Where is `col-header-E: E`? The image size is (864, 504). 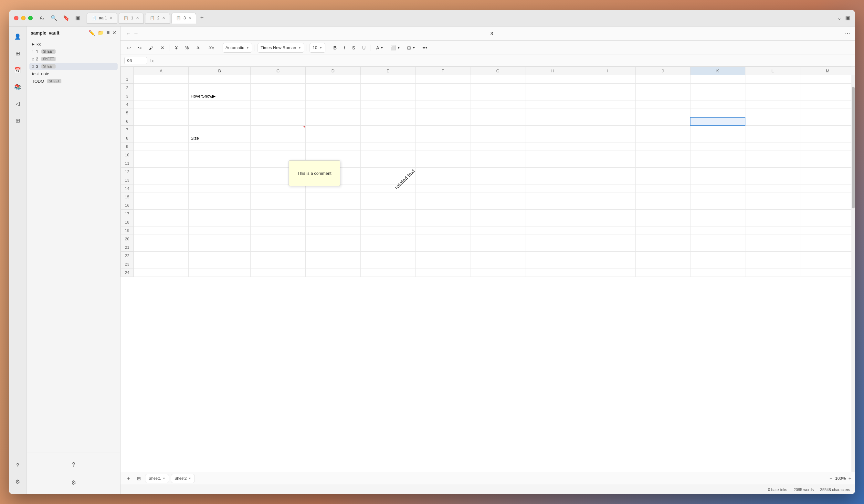 col-header-E: E is located at coordinates (388, 71).